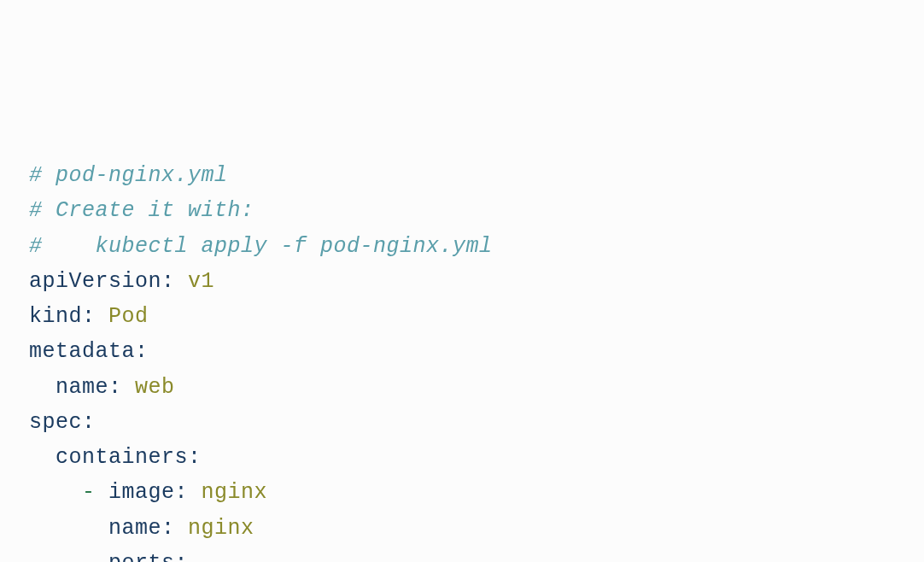  What do you see at coordinates (462, 282) in the screenshot?
I see `code-line: apiVersion: v1` at bounding box center [462, 282].